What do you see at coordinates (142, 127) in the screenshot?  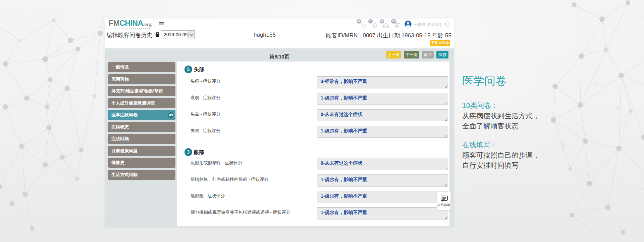 I see `sidebar-item-disease-status: 疾病状态` at bounding box center [142, 127].